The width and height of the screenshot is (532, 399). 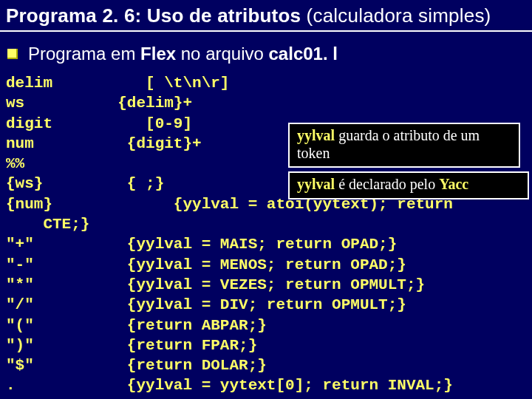 What do you see at coordinates (387, 184) in the screenshot?
I see `annotation2-text: é declarado pelo` at bounding box center [387, 184].